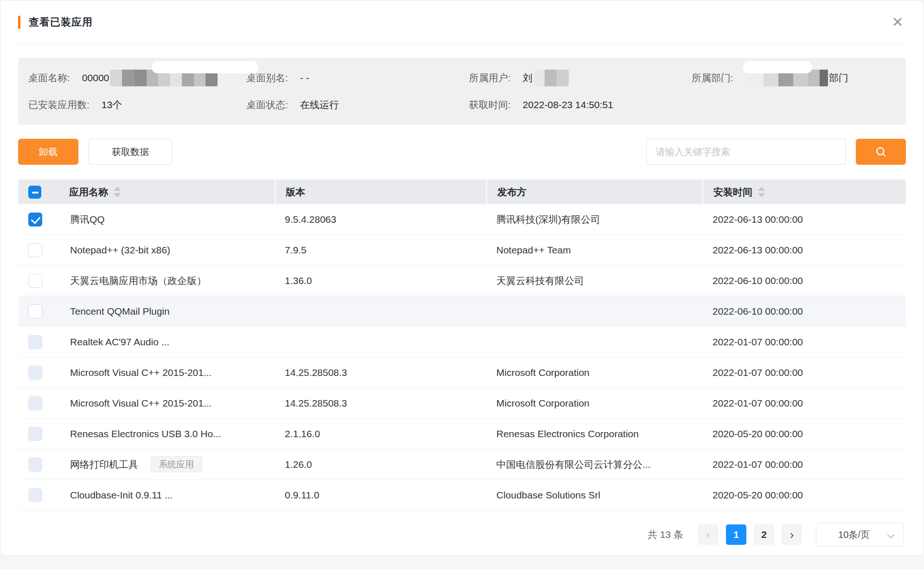 This screenshot has width=924, height=569. Describe the element at coordinates (146, 434) in the screenshot. I see `app-name: Renesas Electronics USB 3.0 Ho...` at that location.